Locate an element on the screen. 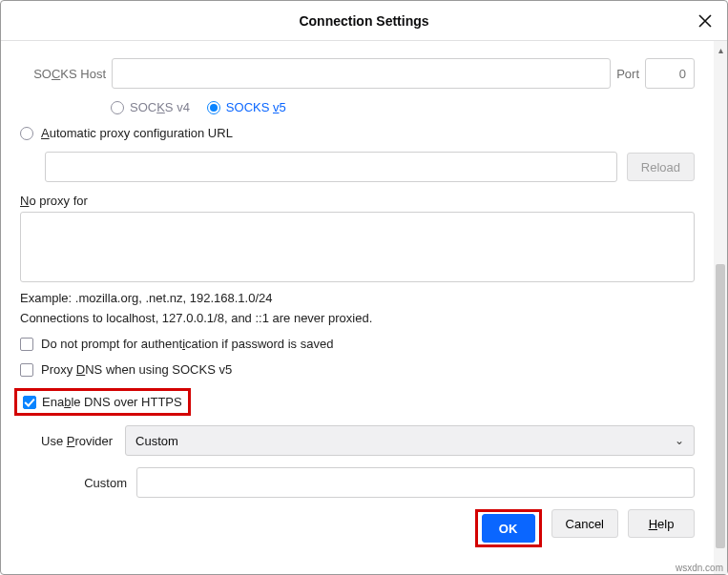  watermark: wsxdn.com is located at coordinates (699, 568).